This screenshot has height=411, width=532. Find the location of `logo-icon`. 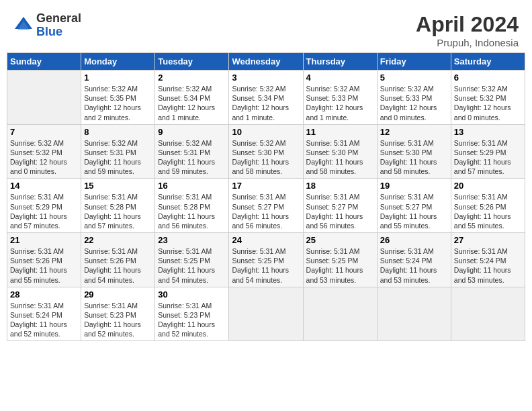

logo-icon is located at coordinates (24, 26).